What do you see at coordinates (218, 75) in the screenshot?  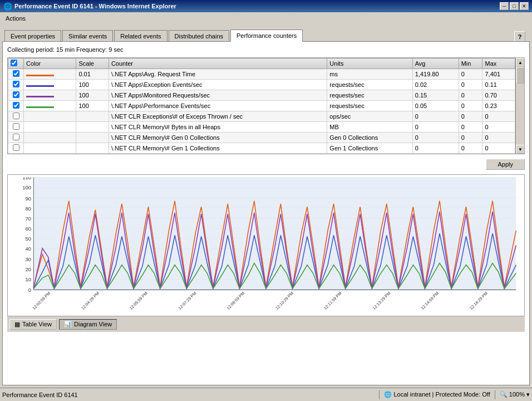 I see `counter-name: \.NET Apps\Avg. Request Time` at bounding box center [218, 75].